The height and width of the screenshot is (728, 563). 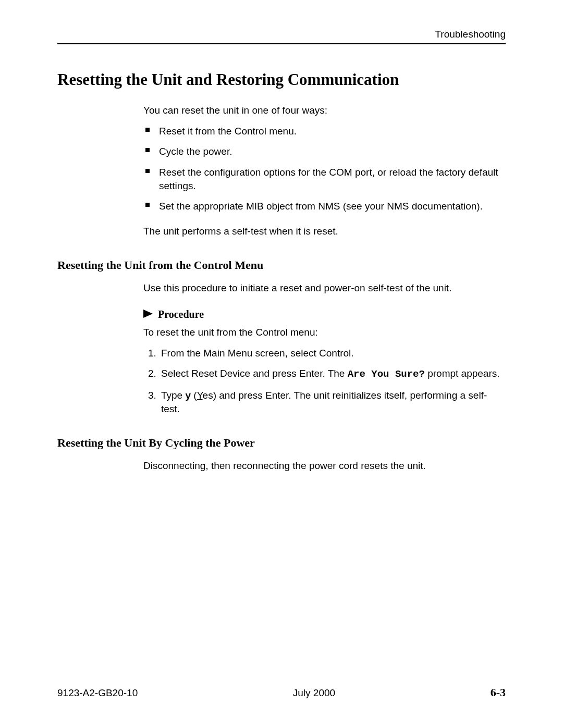 What do you see at coordinates (97, 693) in the screenshot?
I see `footer-doc-id: 9123-A2-GB20-10` at bounding box center [97, 693].